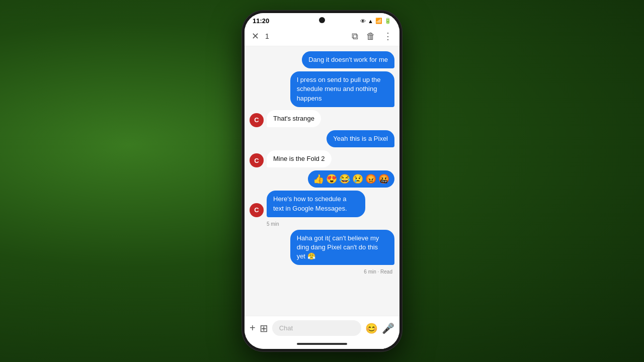  Describe the element at coordinates (256, 36) in the screenshot. I see `close-button: ✕` at that location.